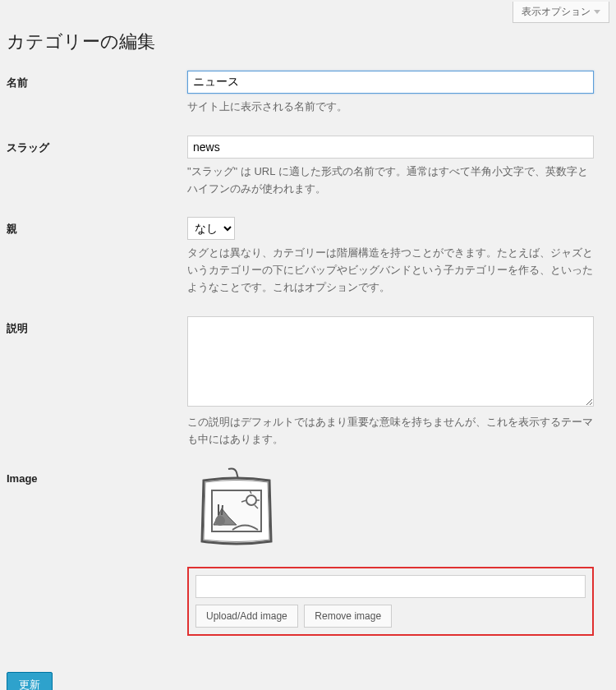 The image size is (616, 690). What do you see at coordinates (97, 326) in the screenshot?
I see `description-label: 説明` at bounding box center [97, 326].